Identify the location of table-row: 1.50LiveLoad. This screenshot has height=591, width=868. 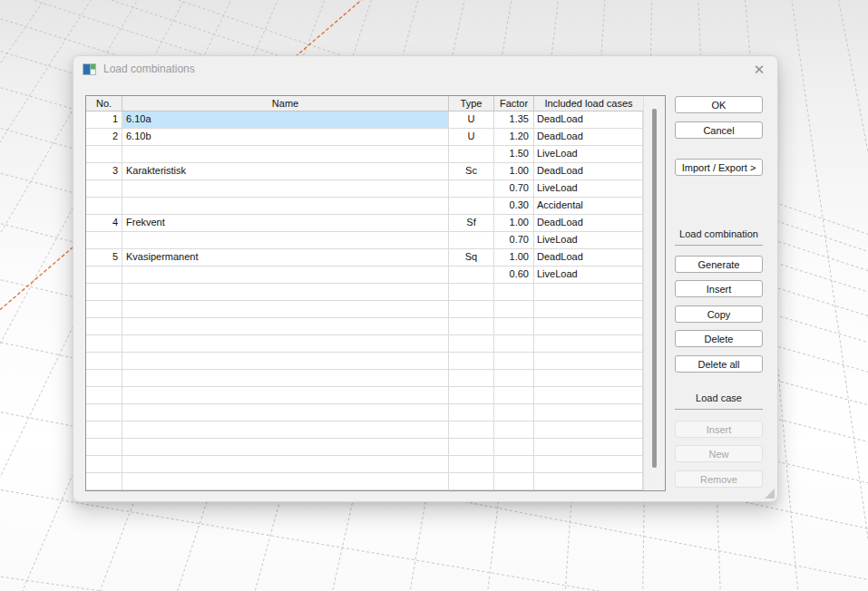
(365, 154).